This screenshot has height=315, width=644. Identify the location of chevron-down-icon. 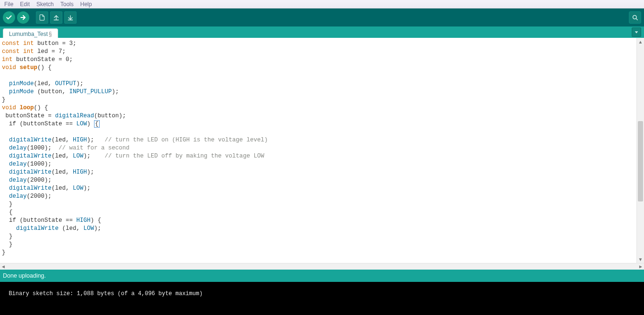
(636, 32).